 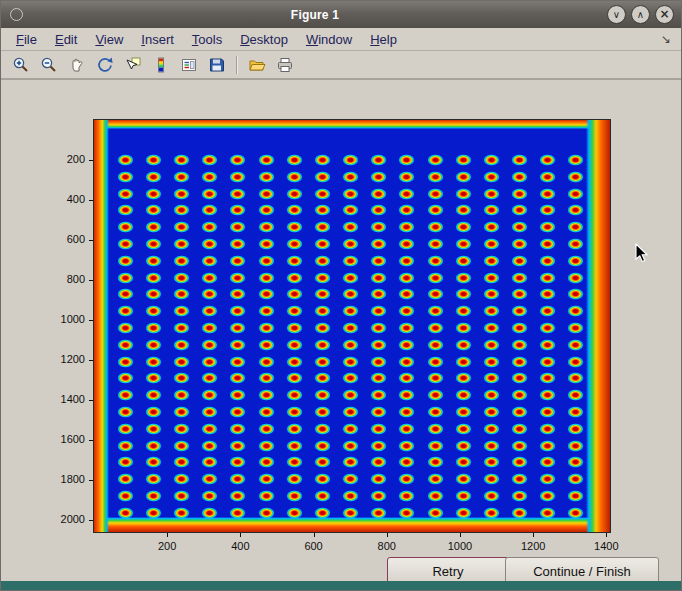 What do you see at coordinates (109, 40) in the screenshot?
I see `menu-view: View` at bounding box center [109, 40].